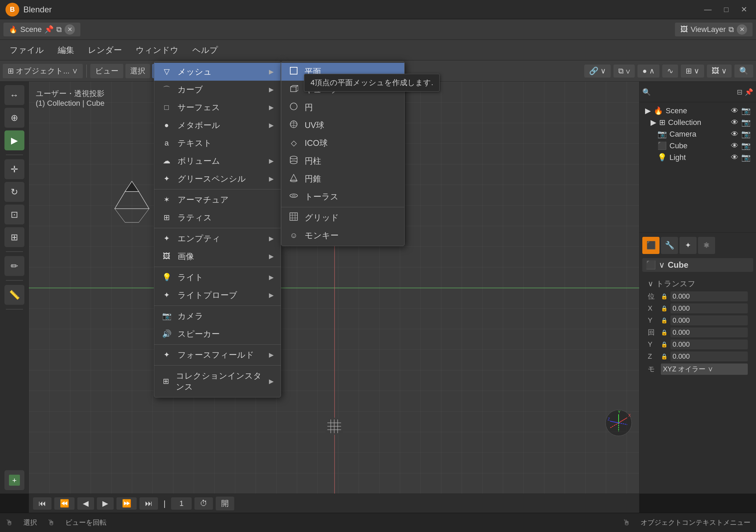 The width and height of the screenshot is (756, 532). Describe the element at coordinates (138, 71) in the screenshot. I see `toolbar-select: 選択` at that location.